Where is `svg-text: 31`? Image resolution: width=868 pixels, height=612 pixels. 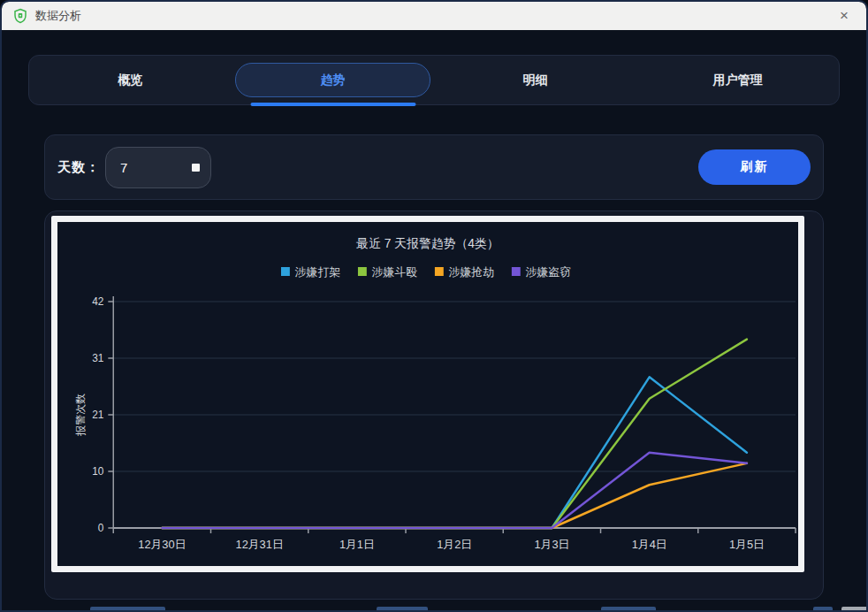 svg-text: 31 is located at coordinates (98, 358).